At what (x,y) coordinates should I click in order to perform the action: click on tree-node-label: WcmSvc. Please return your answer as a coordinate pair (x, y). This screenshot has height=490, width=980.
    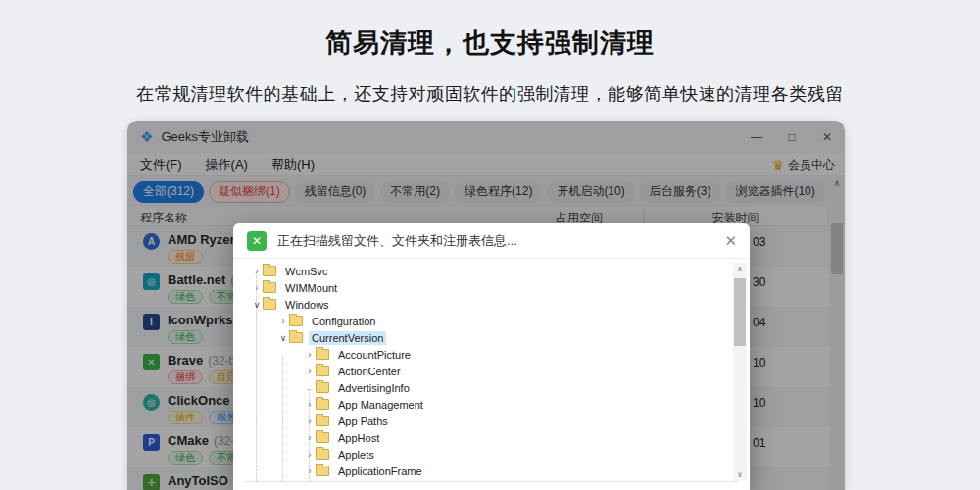
    Looking at the image, I should click on (306, 271).